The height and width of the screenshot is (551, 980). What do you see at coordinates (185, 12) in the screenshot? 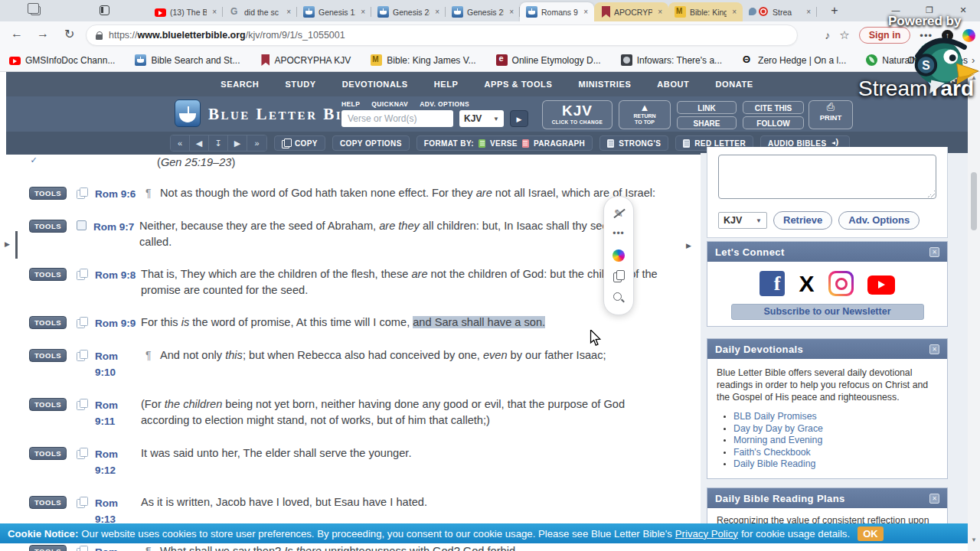
I see `browser-tab: (13) The B` at bounding box center [185, 12].